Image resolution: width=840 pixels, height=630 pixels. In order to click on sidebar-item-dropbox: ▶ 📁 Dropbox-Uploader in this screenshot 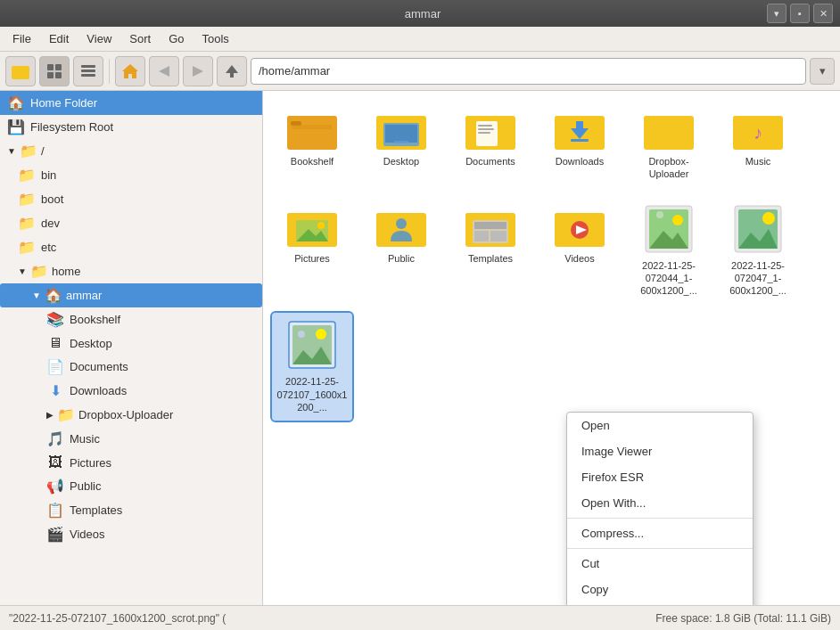, I will do `click(131, 415)`.